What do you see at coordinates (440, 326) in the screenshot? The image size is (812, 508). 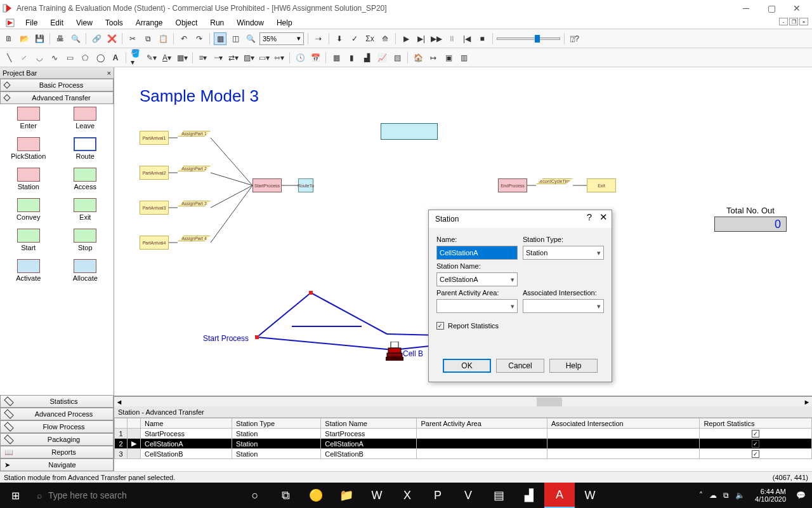 I see `report-statistics-checkbox: ✓` at bounding box center [440, 326].